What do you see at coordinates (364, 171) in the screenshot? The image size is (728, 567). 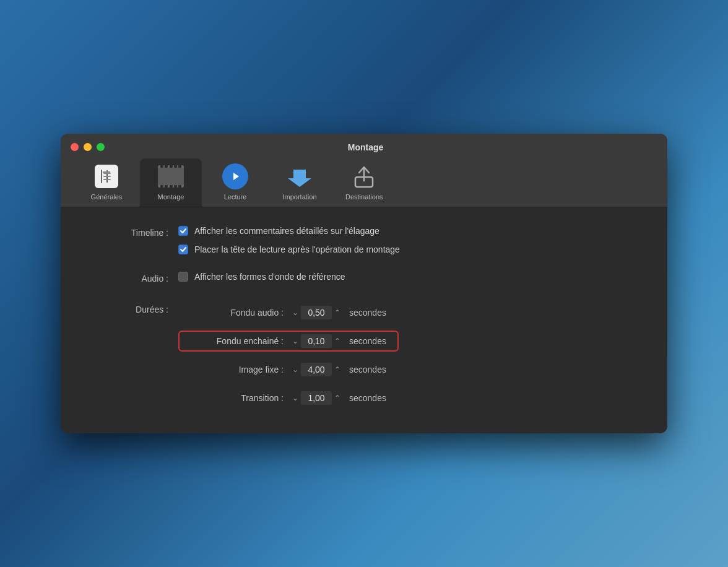 I see `titlebar: Montage Générales` at bounding box center [364, 171].